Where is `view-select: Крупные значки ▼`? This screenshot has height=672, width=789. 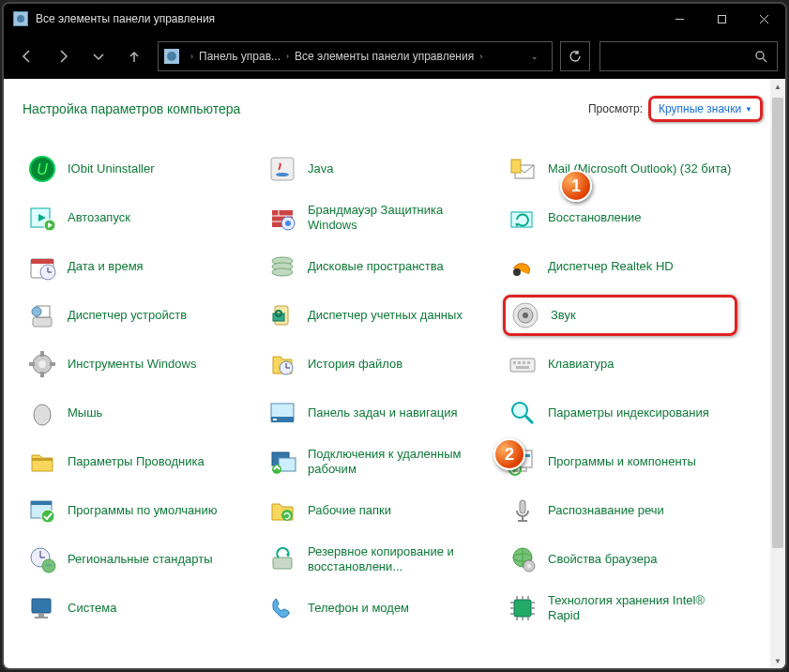 view-select: Крупные значки ▼ is located at coordinates (706, 109).